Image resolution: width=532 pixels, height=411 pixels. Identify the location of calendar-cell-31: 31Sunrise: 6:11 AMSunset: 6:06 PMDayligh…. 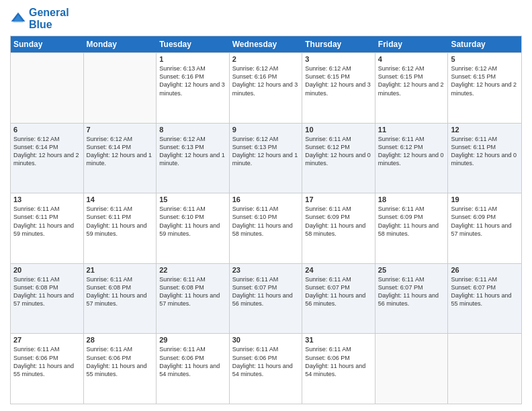
(339, 369).